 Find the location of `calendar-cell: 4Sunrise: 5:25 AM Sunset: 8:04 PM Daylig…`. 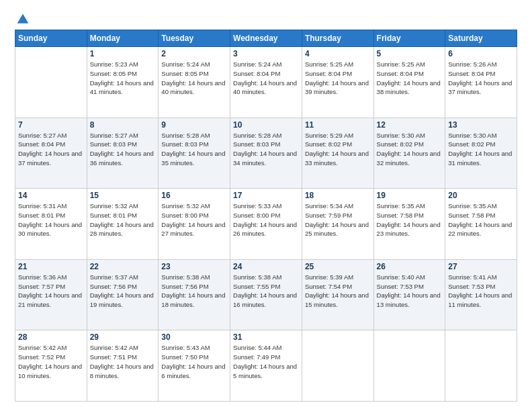

calendar-cell: 4Sunrise: 5:25 AM Sunset: 8:04 PM Daylig… is located at coordinates (337, 83).